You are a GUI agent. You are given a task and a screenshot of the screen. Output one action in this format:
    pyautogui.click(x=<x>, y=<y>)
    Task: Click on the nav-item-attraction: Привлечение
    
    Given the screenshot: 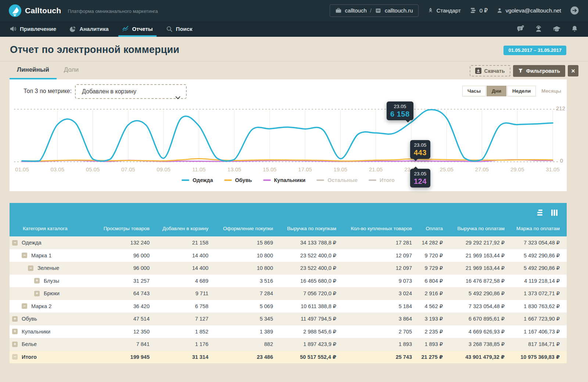 What is the action you would take?
    pyautogui.click(x=33, y=29)
    